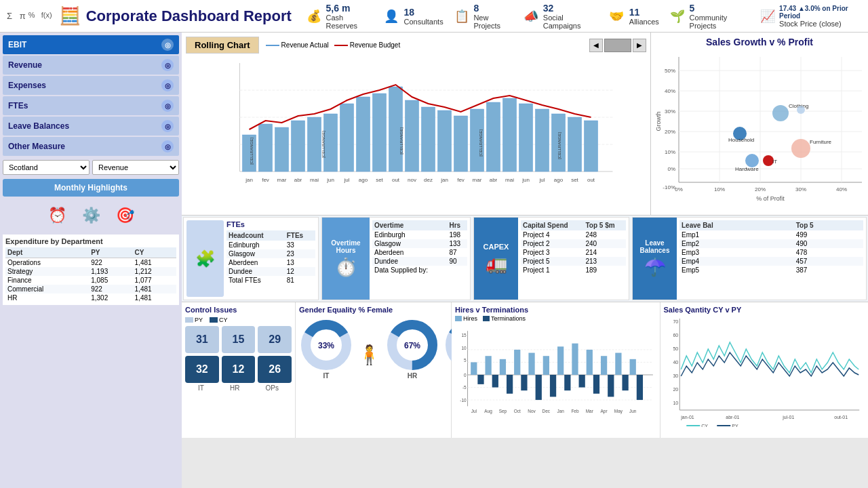  Describe the element at coordinates (91, 106) in the screenshot. I see `sidebar-item-ftes: FTEs ◎` at that location.